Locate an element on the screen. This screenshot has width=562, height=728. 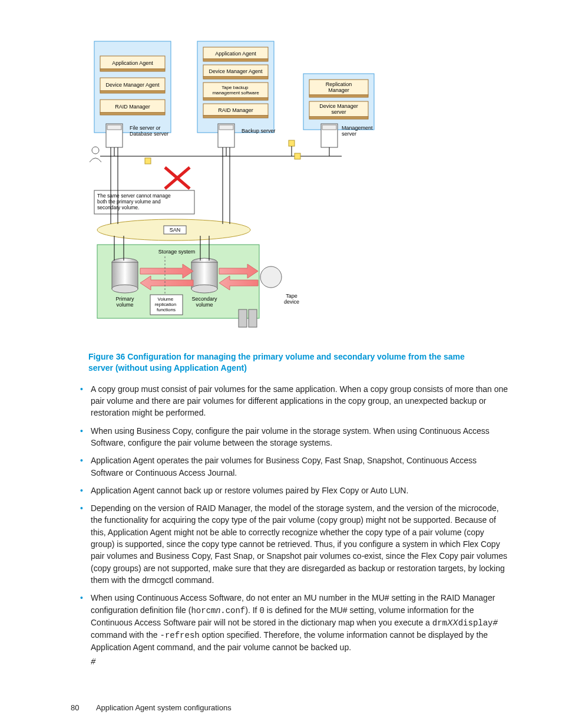
svg-text: Application Agent is located at coordinates (236, 54).